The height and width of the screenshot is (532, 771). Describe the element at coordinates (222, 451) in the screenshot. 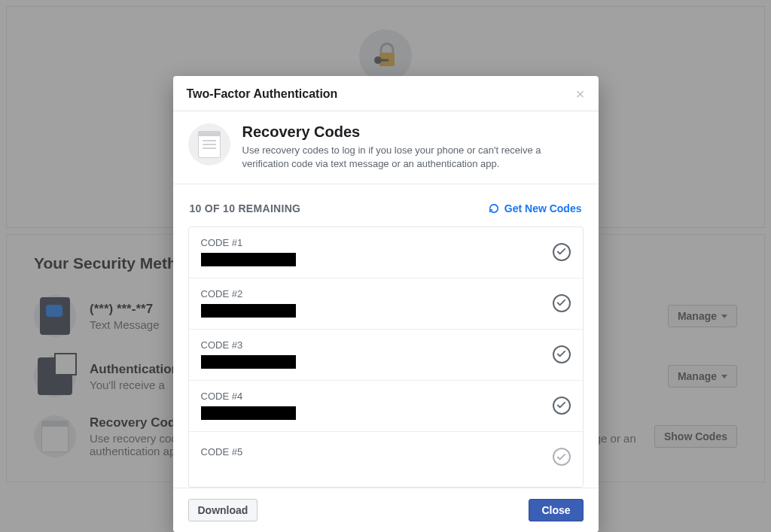

I see `code-label: CODE #5` at that location.